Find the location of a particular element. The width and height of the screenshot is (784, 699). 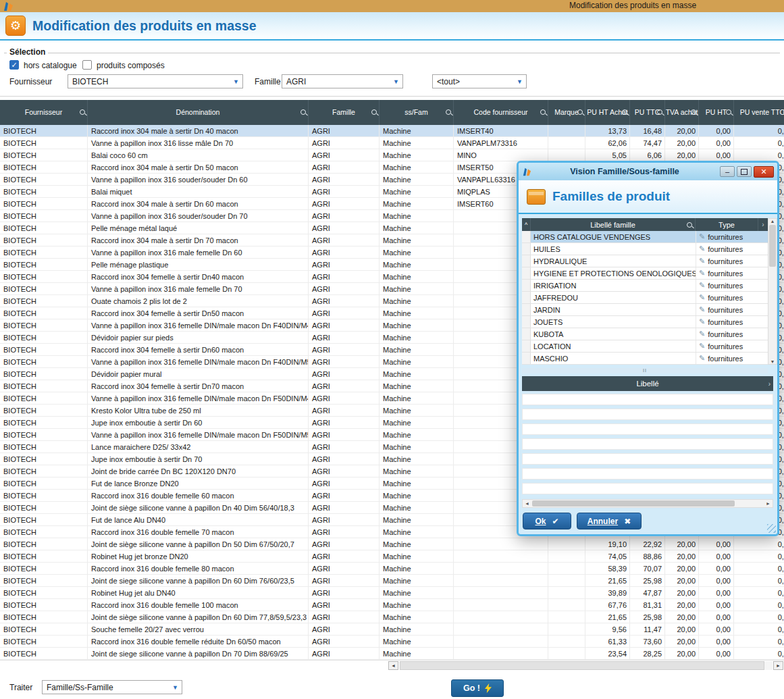

cell-code is located at coordinates (501, 569).